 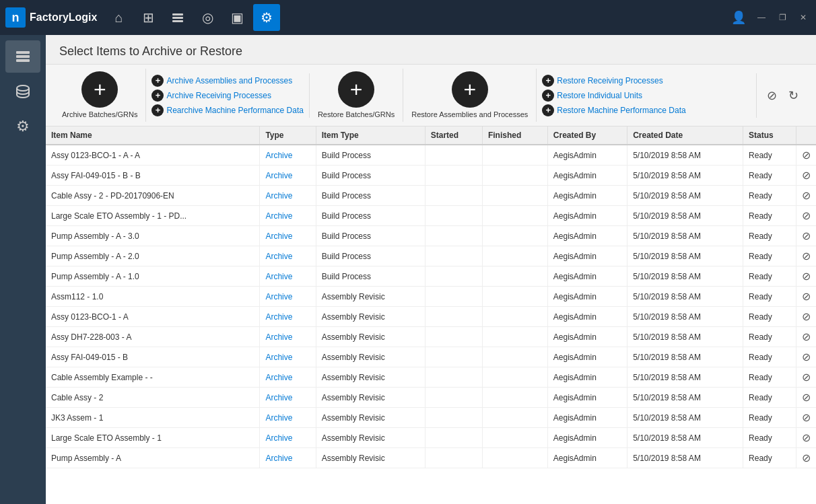 What do you see at coordinates (782, 96) in the screenshot?
I see `toolbar-actions-right: ⊘ ↻` at bounding box center [782, 96].